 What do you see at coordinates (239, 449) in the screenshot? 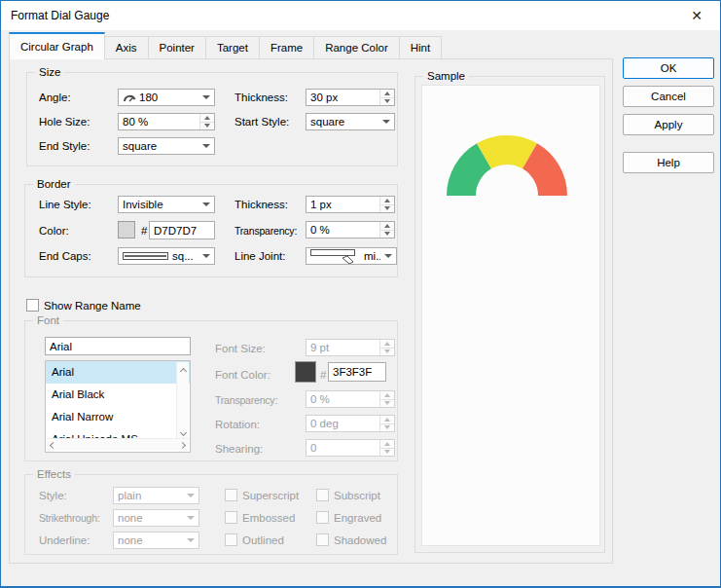
I see `shearing-label: Shearing:` at bounding box center [239, 449].